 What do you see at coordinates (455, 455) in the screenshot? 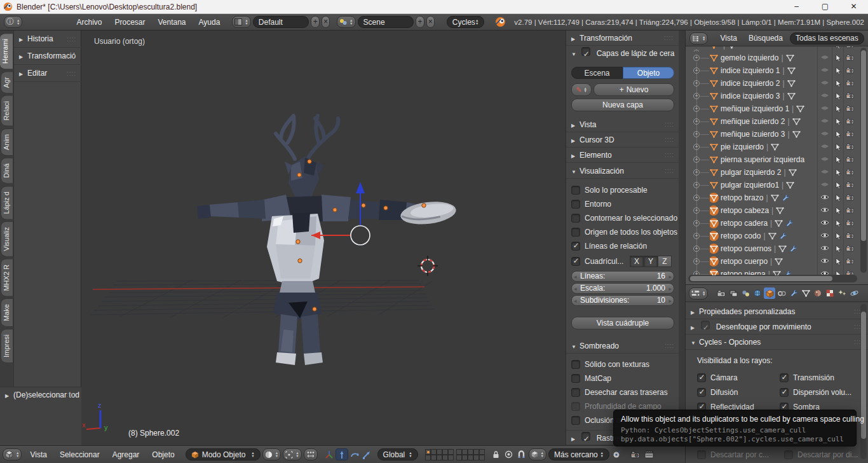
I see `layer-buttons` at bounding box center [455, 455].